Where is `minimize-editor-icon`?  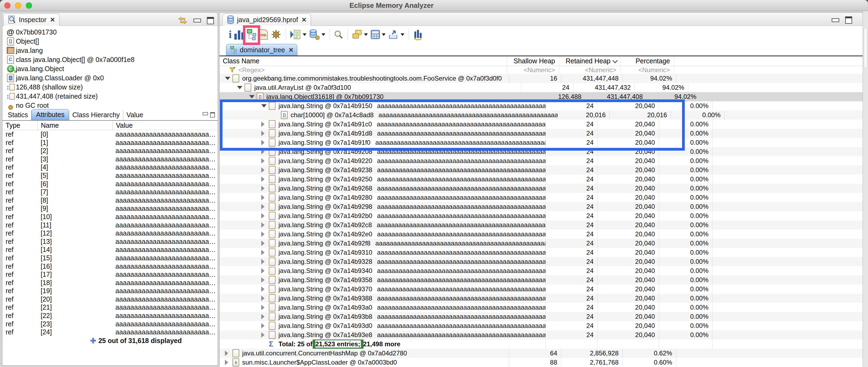 minimize-editor-icon is located at coordinates (836, 20).